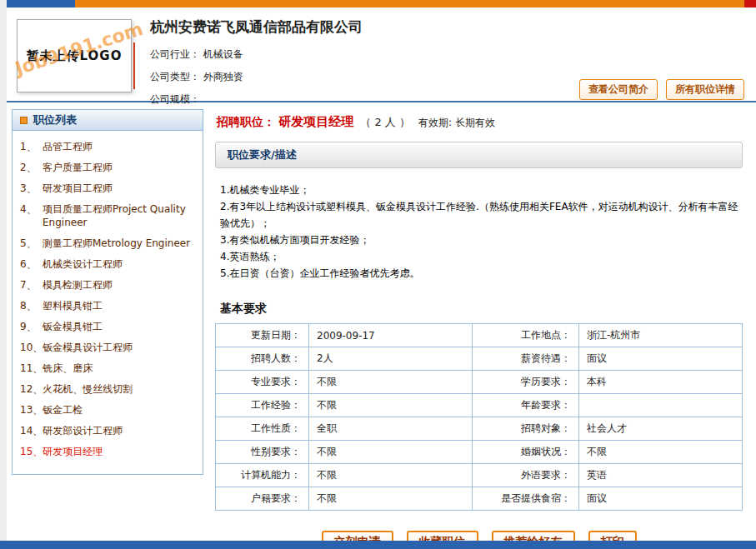 The height and width of the screenshot is (549, 756). I want to click on sidebar-item-job-9: 9、 钣金模具钳工, so click(108, 327).